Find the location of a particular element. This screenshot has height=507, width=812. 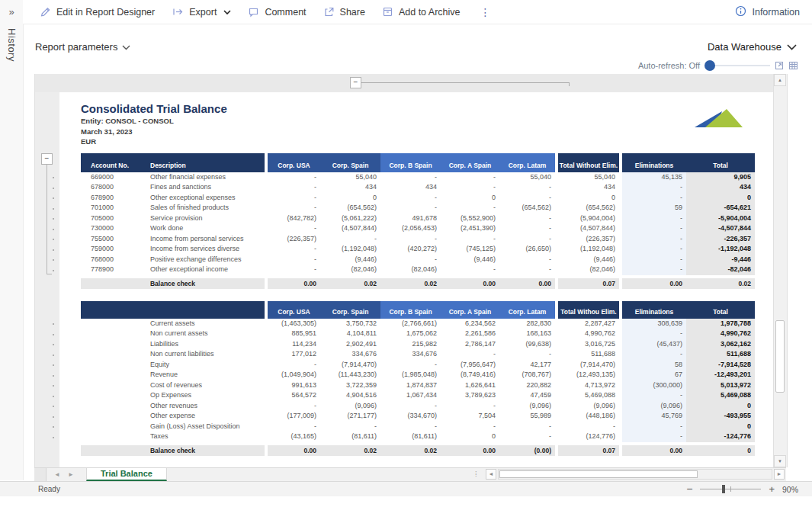

balance-check-value: 0.02 is located at coordinates (410, 284).